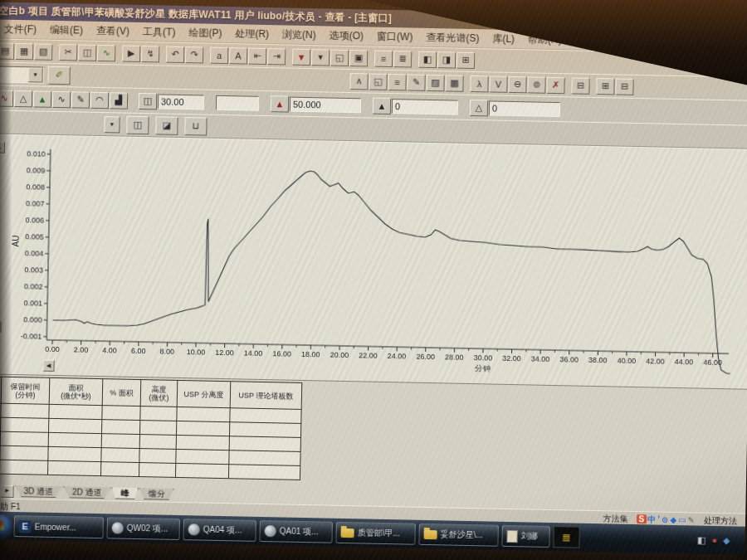 The width and height of the screenshot is (747, 560). I want to click on tray-icon: ●, so click(714, 540).